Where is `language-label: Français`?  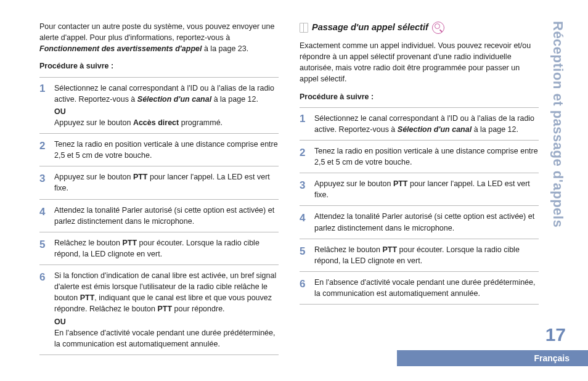
language-label: Français is located at coordinates (552, 358).